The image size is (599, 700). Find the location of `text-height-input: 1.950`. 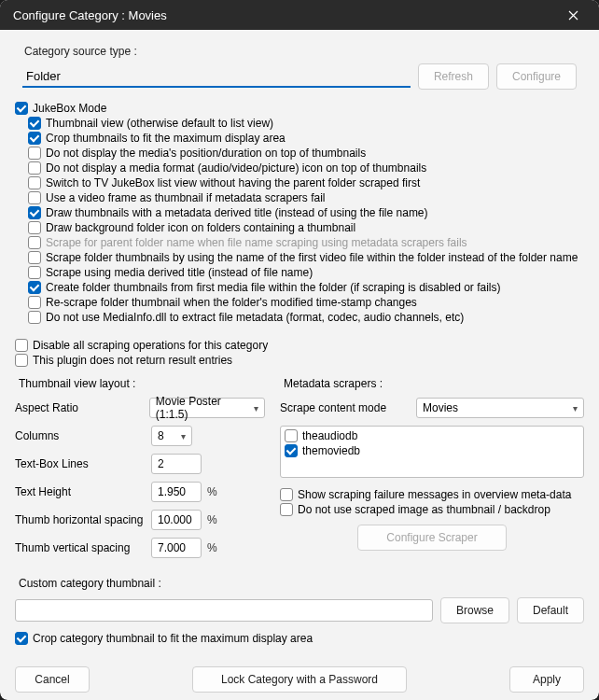

text-height-input: 1.950 is located at coordinates (176, 492).